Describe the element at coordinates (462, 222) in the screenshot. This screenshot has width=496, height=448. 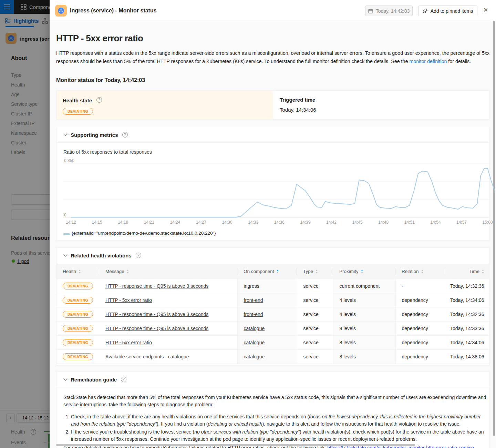
I see `svg-text: 14:57` at that location.